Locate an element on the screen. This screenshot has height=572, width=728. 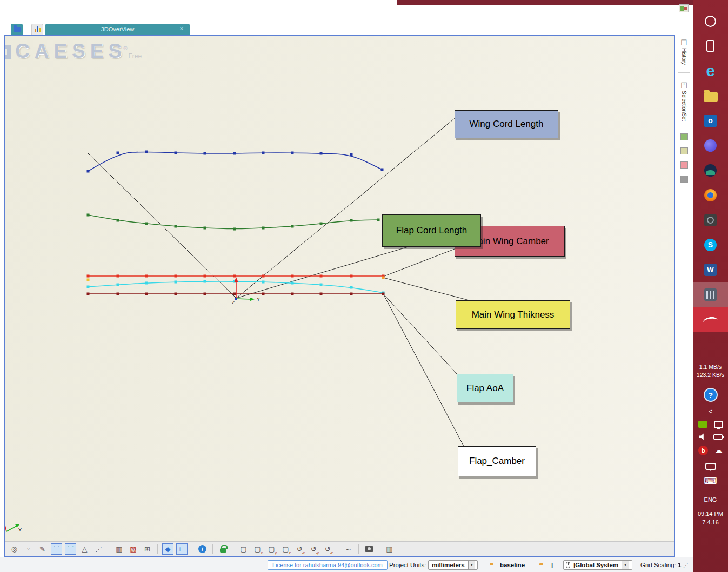
chevron-left-icon: < is located at coordinates (711, 412).